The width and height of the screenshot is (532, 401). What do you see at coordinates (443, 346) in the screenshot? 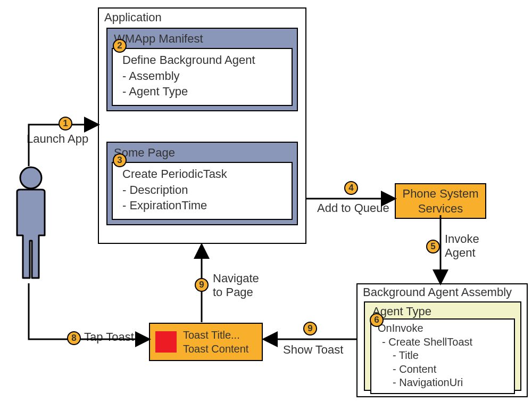
I see `agent-type-box: Agent Type OnInvoke - Create ShellToast …` at bounding box center [443, 346].